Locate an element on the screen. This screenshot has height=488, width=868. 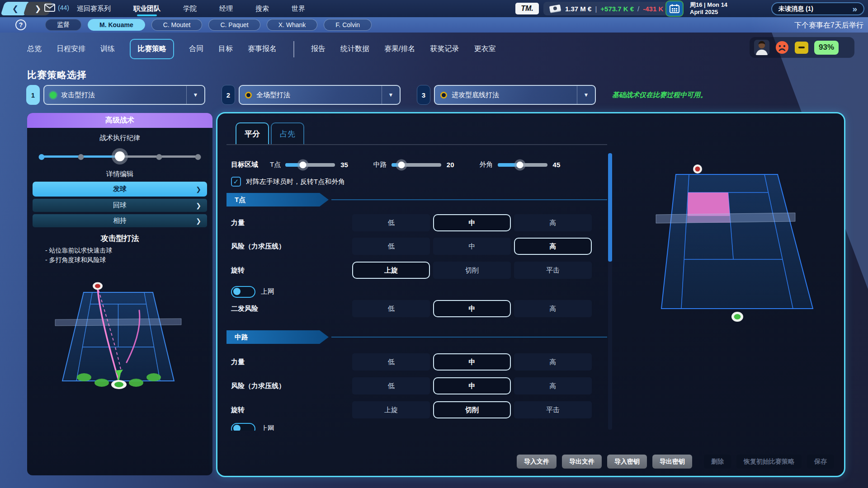
nav-pro-team: 职业团队 is located at coordinates (147, 9).